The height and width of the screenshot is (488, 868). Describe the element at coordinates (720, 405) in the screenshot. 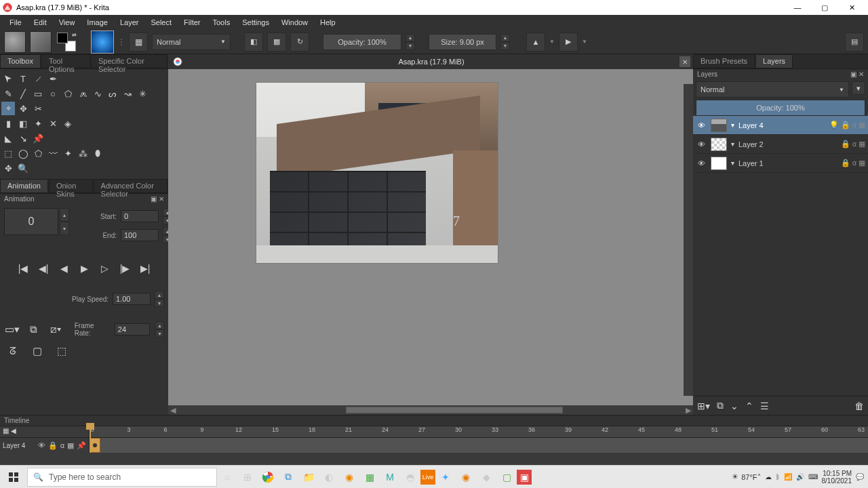

I see `duplicate-layer-button: ⧉` at that location.